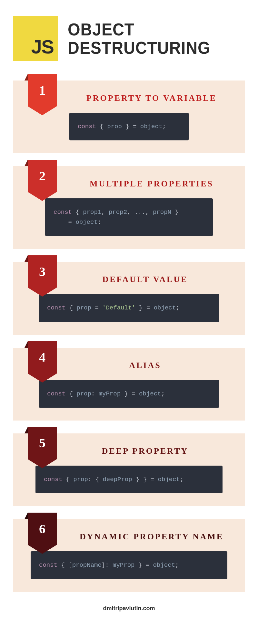 Image resolution: width=258 pixels, height=644 pixels. What do you see at coordinates (42, 443) in the screenshot?
I see `badge-number: 5` at bounding box center [42, 443].